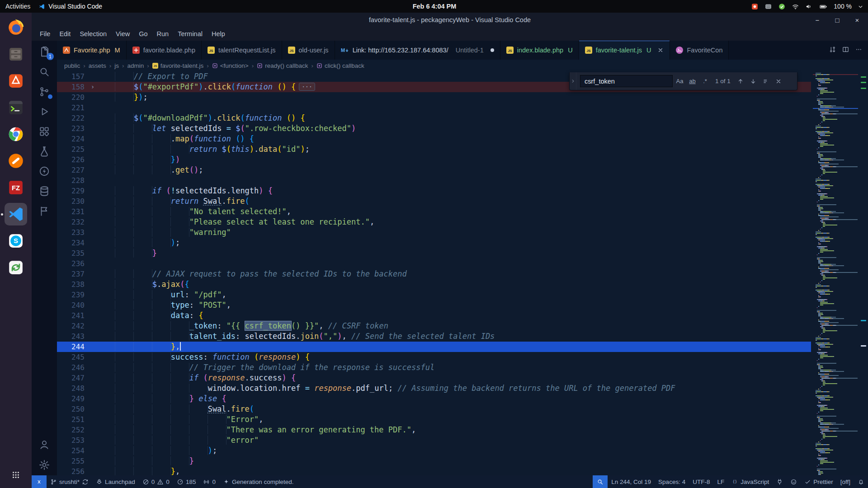  I want to click on toggle-replace-chevron-icon, so click(573, 81).